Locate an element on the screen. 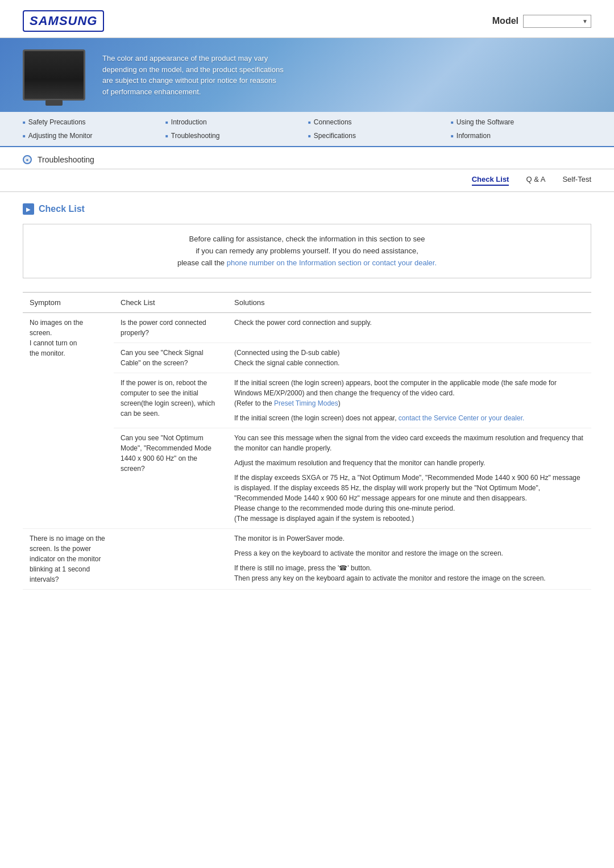  preset-timing-link: Preset Timing Modes is located at coordinates (306, 403).